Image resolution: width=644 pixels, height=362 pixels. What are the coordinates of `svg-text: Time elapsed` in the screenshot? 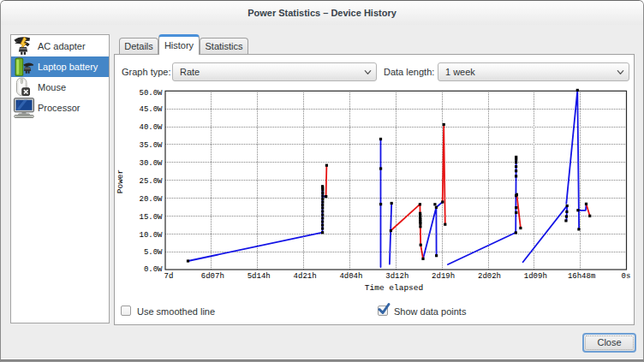 It's located at (394, 288).